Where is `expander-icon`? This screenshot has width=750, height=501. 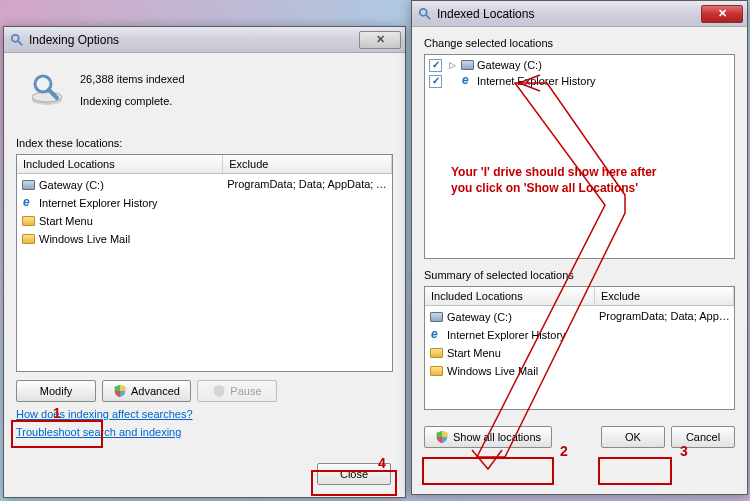
expander-icon is located at coordinates (452, 82).